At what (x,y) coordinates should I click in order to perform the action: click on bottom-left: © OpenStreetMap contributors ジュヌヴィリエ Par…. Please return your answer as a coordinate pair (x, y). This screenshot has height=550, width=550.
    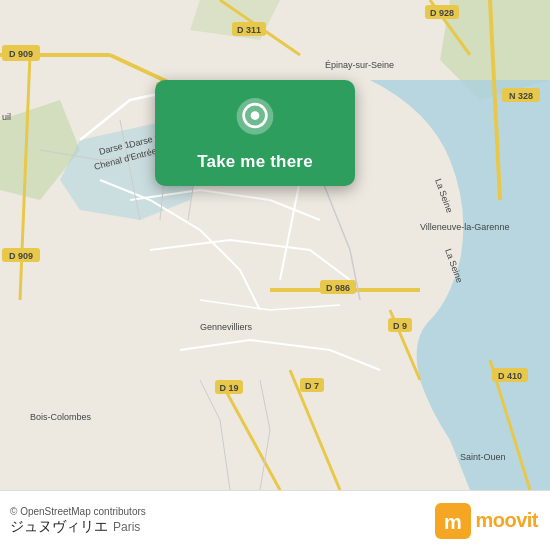
    Looking at the image, I should click on (78, 521).